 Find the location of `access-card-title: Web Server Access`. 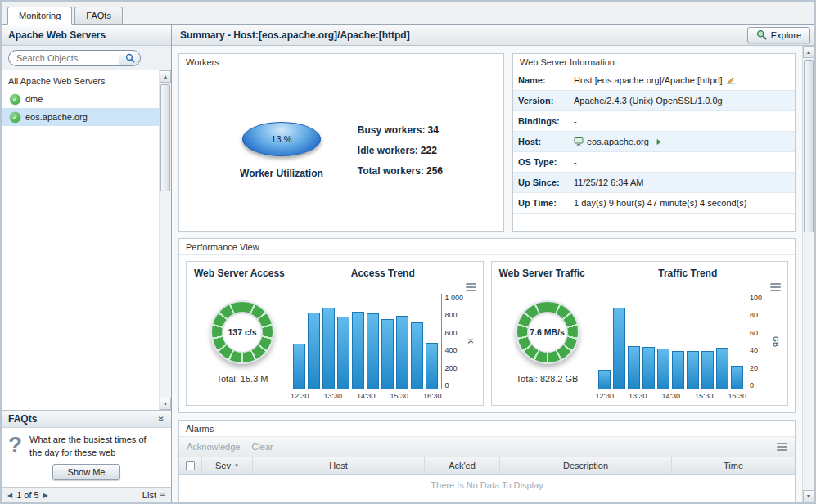

access-card-title: Web Server Access is located at coordinates (242, 275).